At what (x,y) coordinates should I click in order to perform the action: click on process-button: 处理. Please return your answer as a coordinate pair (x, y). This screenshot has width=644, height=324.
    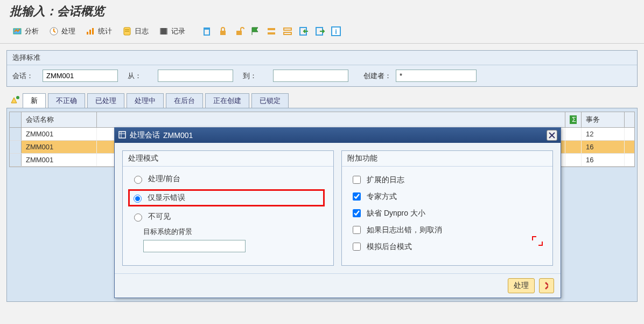
    Looking at the image, I should click on (62, 31).